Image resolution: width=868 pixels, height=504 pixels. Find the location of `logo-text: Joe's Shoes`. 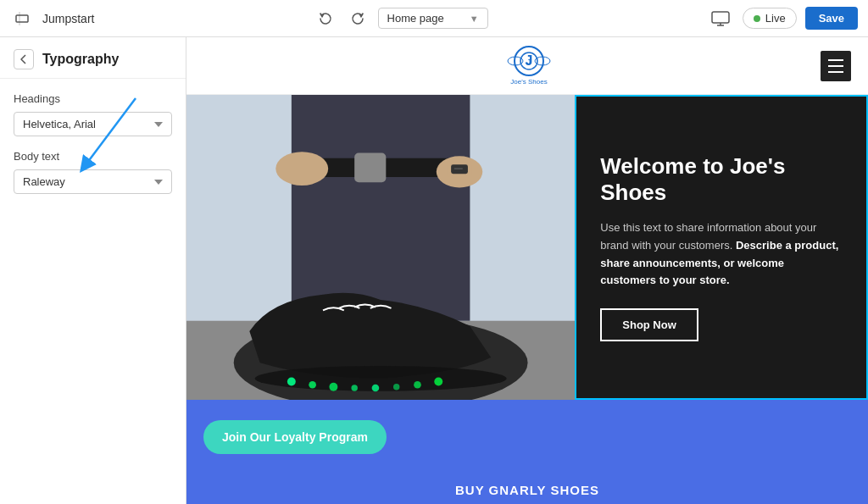

logo-text: Joe's Shoes is located at coordinates (529, 81).